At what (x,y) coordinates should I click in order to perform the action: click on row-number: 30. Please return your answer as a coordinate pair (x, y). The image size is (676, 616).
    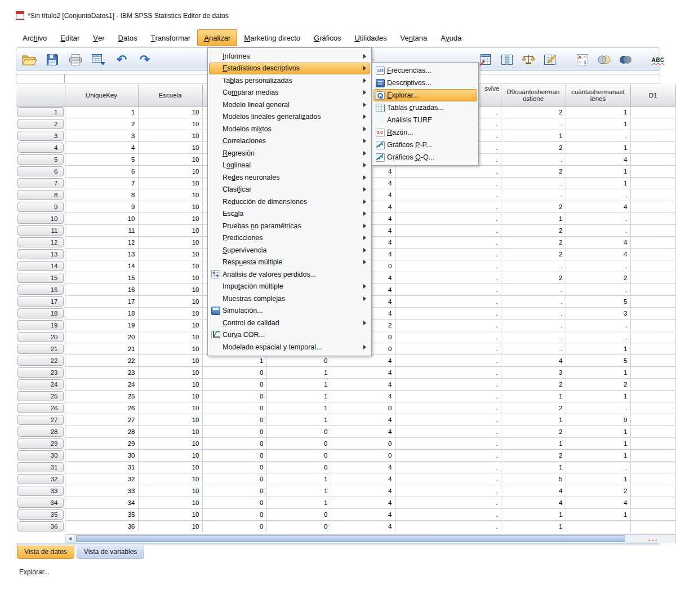
    Looking at the image, I should click on (41, 455).